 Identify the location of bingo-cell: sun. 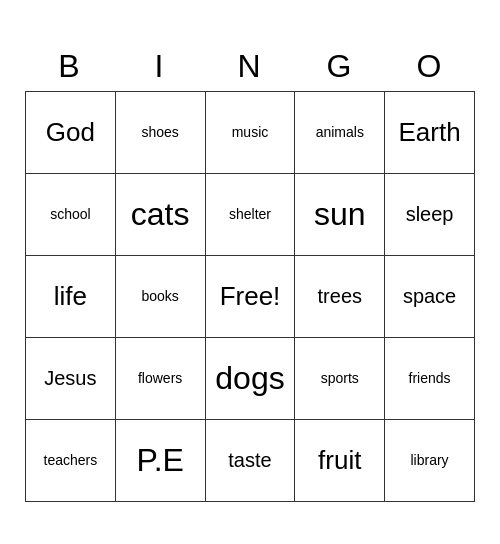
(340, 214).